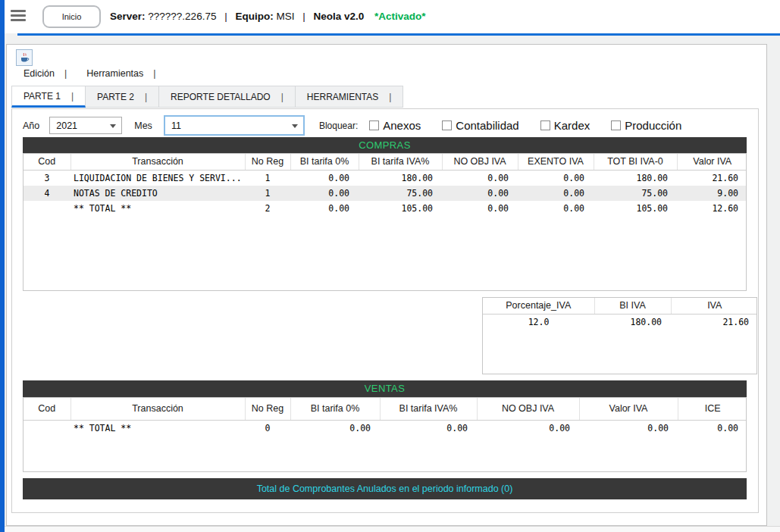  What do you see at coordinates (632, 306) in the screenshot?
I see `column-header: BI IVA` at bounding box center [632, 306].